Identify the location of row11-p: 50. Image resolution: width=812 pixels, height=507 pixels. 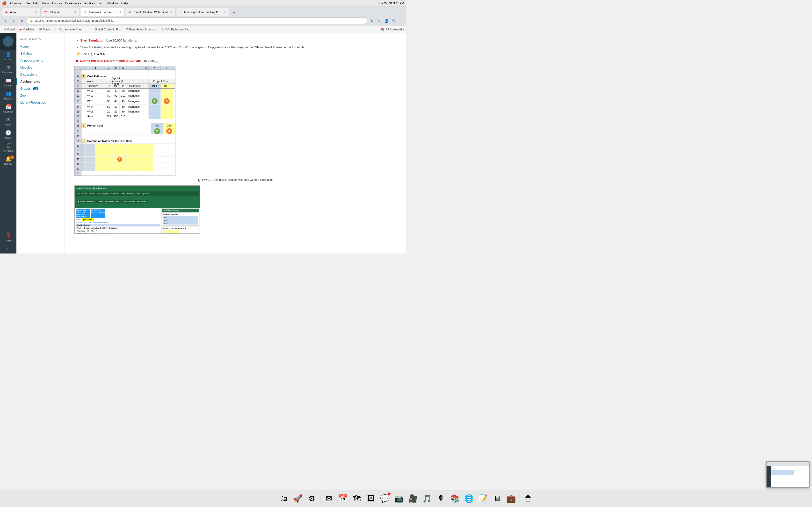
(123, 91).